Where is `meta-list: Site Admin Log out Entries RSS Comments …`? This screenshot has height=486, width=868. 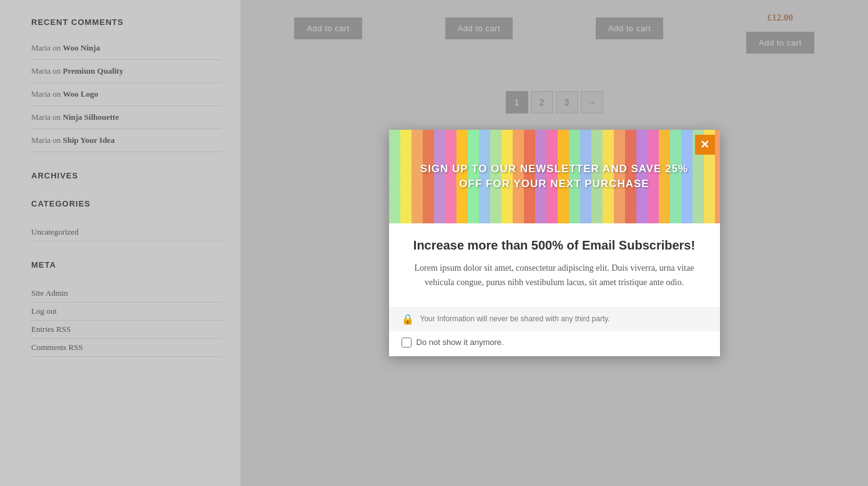
meta-list: Site Admin Log out Entries RSS Comments … is located at coordinates (126, 318).